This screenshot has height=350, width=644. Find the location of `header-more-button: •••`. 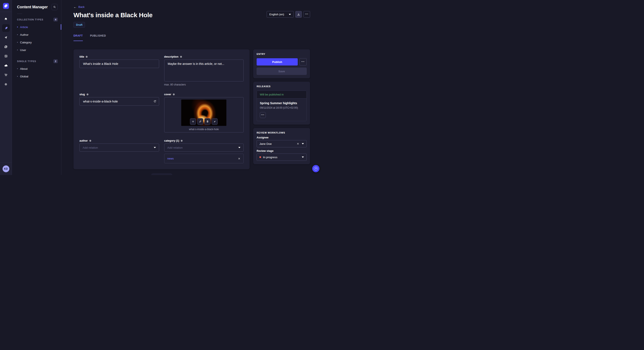

header-more-button: ••• is located at coordinates (307, 14).